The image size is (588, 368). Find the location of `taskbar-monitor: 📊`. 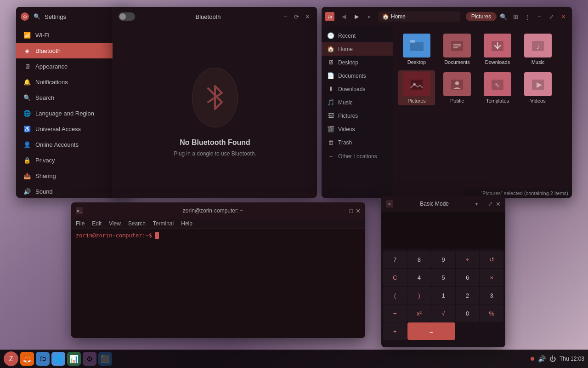

taskbar-monitor: 📊 is located at coordinates (74, 359).